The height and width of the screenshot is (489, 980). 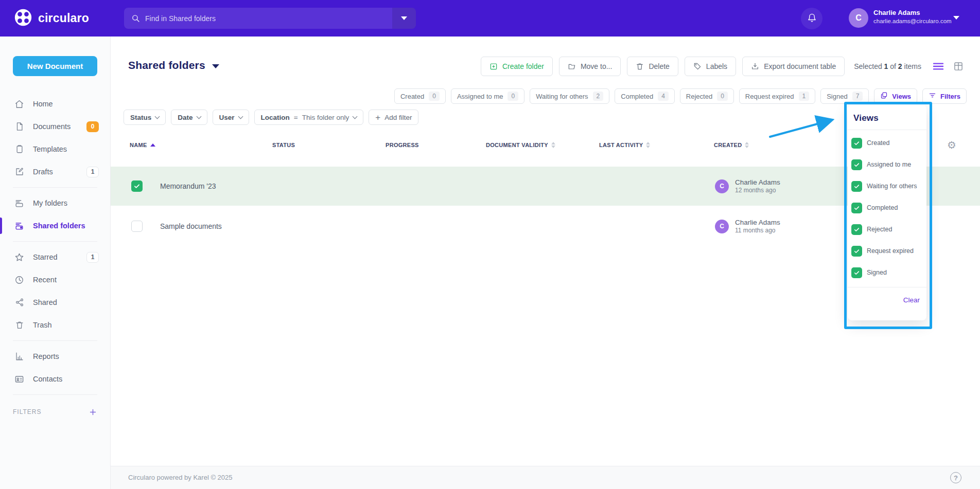 What do you see at coordinates (145, 117) in the screenshot?
I see `status-filter-dropdown: Status` at bounding box center [145, 117].